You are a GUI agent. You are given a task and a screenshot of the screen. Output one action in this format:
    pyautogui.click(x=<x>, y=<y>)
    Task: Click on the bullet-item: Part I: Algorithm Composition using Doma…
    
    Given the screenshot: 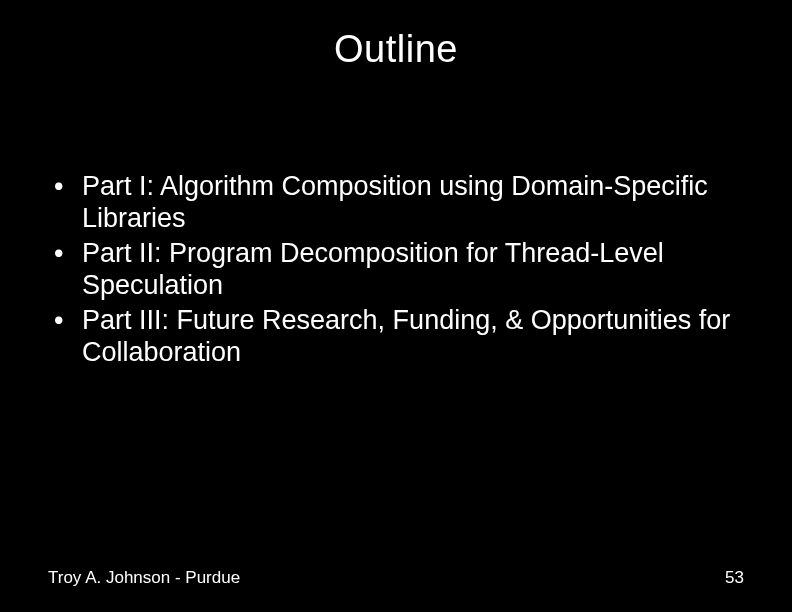 What is the action you would take?
    pyautogui.click(x=396, y=202)
    